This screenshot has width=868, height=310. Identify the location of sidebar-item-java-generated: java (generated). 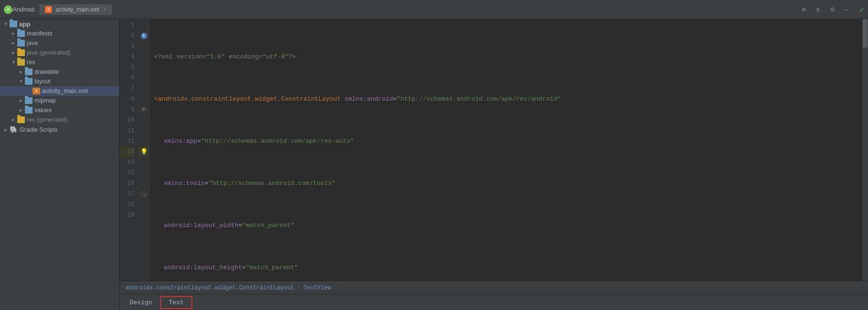
(59, 53).